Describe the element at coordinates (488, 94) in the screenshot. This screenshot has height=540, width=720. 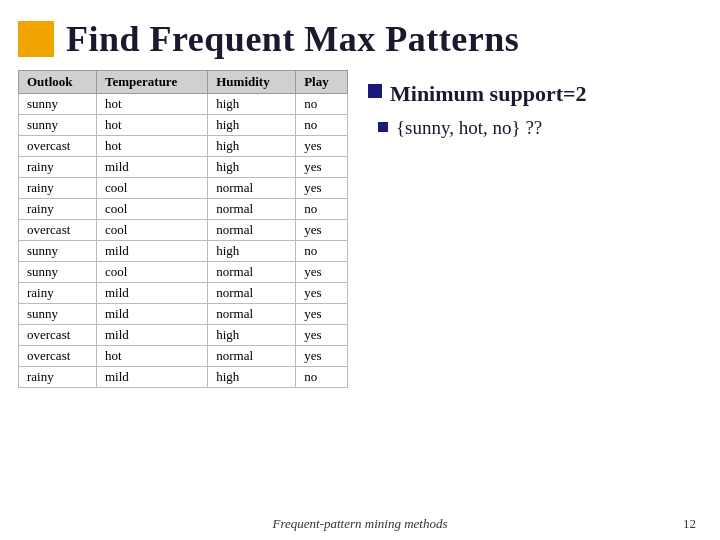
I see `main-bullet-text: Minimum support=2` at that location.